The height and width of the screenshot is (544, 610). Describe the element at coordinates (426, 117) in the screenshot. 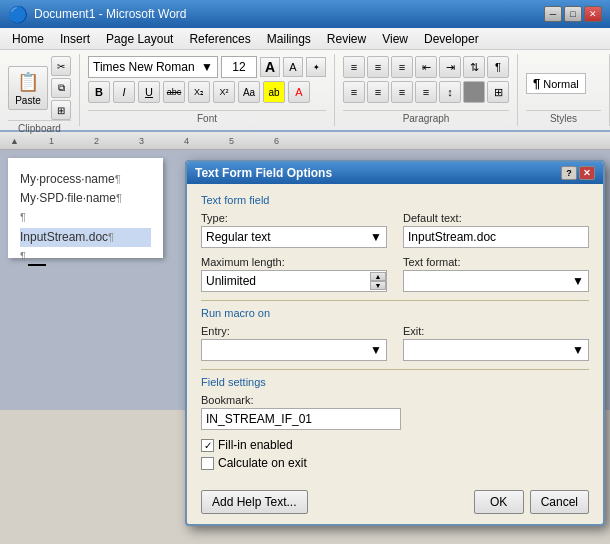

I see `paragraph-label: Paragraph` at that location.